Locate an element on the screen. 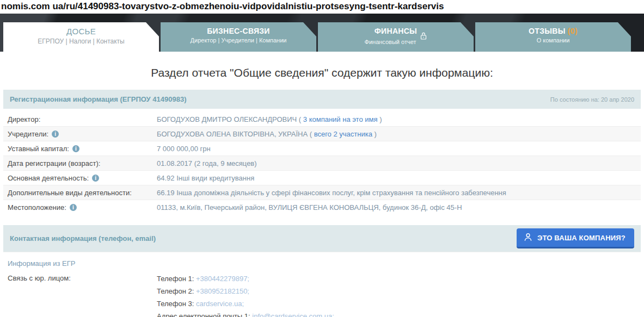 Image resolution: width=644 pixels, height=317 pixels. tab-subtitle: О компании is located at coordinates (553, 40).